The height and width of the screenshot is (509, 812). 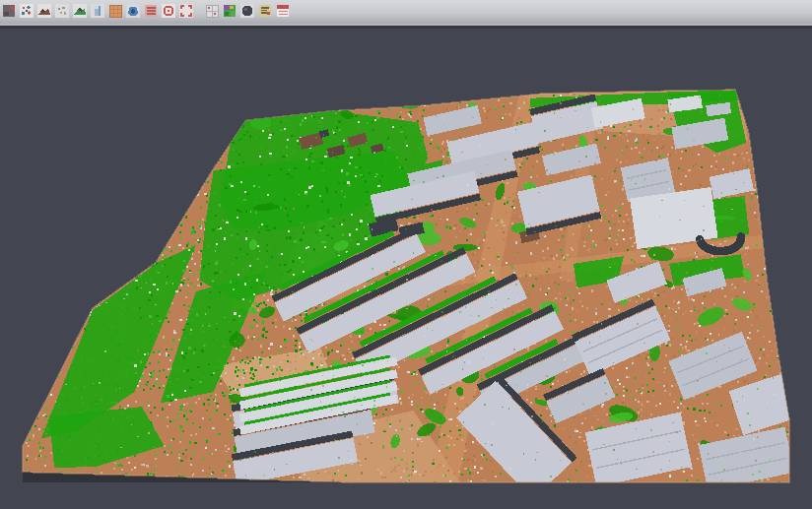 I want to click on align-points-icon, so click(x=27, y=10).